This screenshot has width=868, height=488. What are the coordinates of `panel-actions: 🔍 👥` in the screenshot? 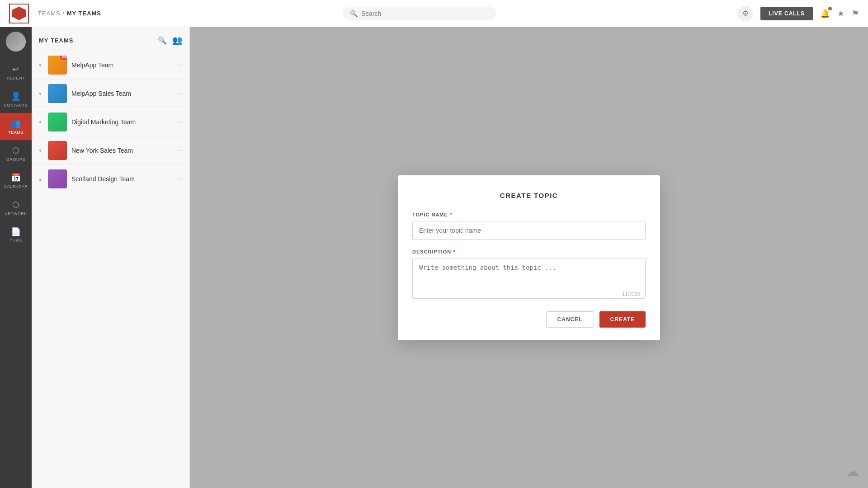 It's located at (170, 40).